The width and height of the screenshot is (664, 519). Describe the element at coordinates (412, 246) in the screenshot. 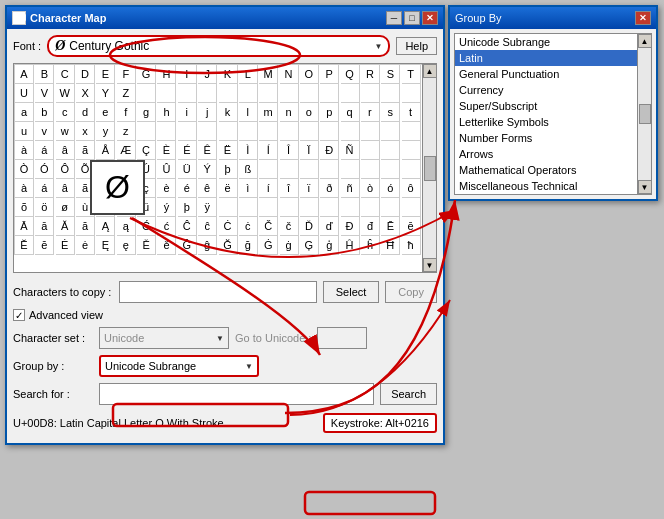

I see `char-cell: ħ` at that location.